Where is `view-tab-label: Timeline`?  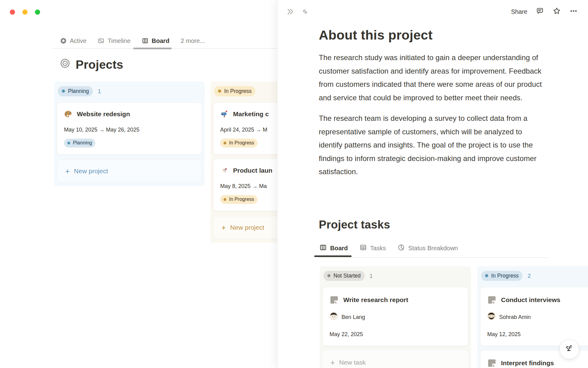
view-tab-label: Timeline is located at coordinates (119, 41).